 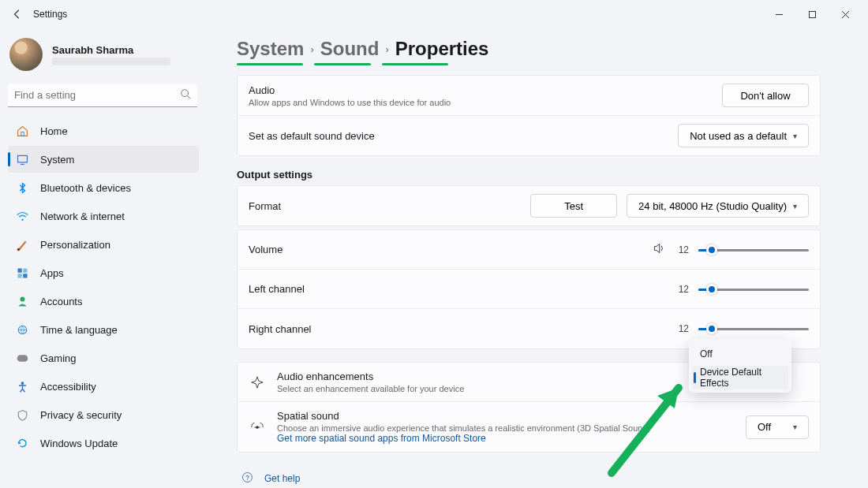 What do you see at coordinates (22, 301) in the screenshot?
I see `person-icon` at bounding box center [22, 301].